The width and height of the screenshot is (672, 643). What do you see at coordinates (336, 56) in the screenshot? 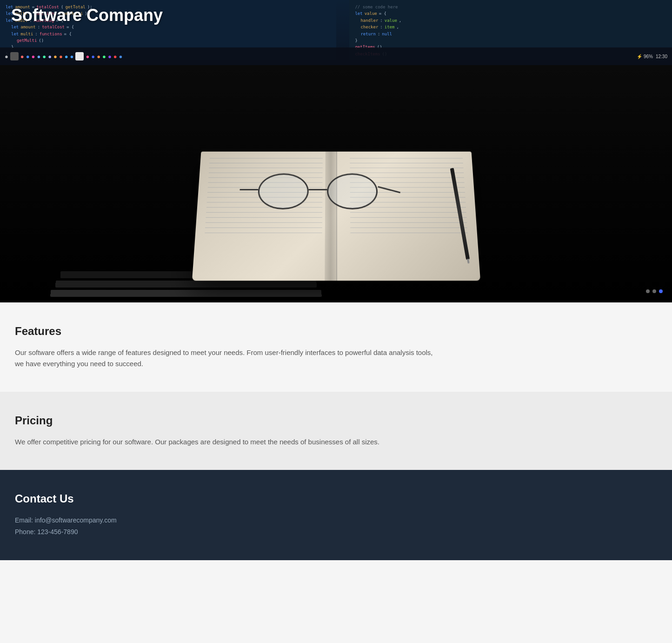
I see `taskbar: ● ● ● ● ● ● ● ● ● ● ● ● ● ● ● ● ● ● ⚡ 96…` at bounding box center [336, 56].